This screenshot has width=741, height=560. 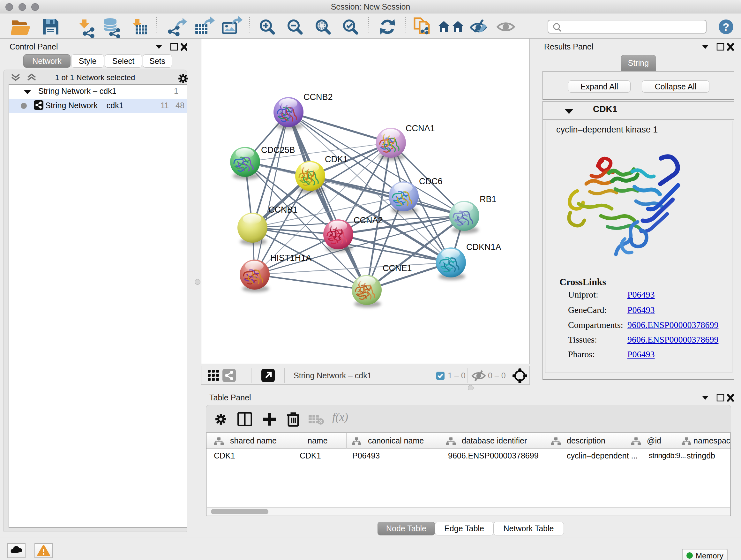 What do you see at coordinates (397, 268) in the screenshot?
I see `svg-text: CCNE1` at bounding box center [397, 268].